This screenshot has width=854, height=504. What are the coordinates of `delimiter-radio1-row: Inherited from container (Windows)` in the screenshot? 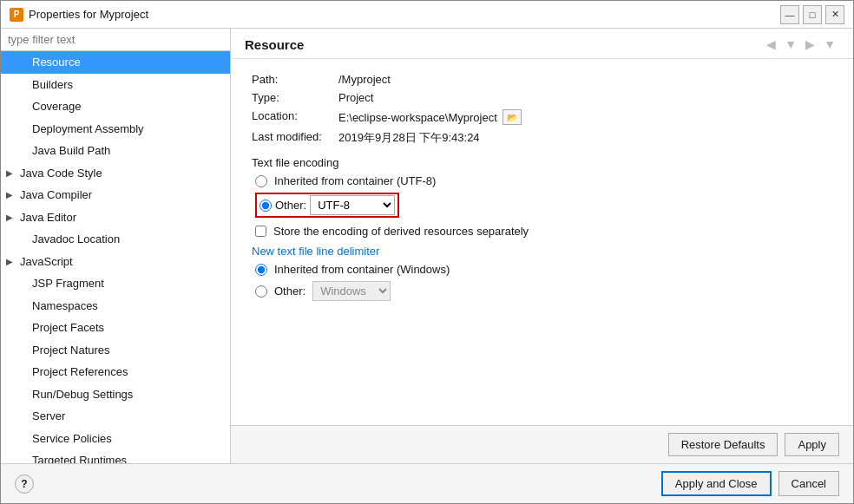 It's located at (543, 269).